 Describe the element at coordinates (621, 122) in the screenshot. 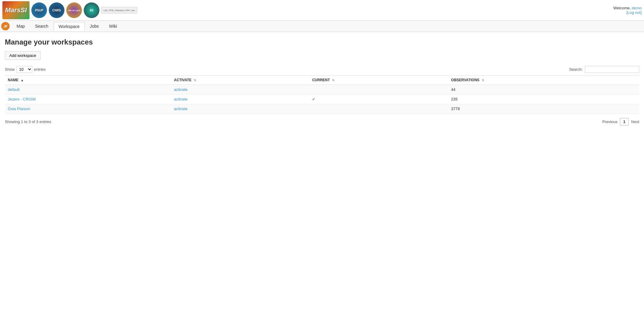

I see `pagination-controls: Previous 1 Next` at that location.